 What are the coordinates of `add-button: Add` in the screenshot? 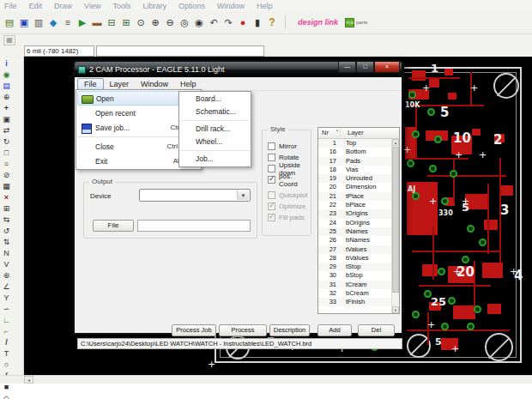 It's located at (335, 330).